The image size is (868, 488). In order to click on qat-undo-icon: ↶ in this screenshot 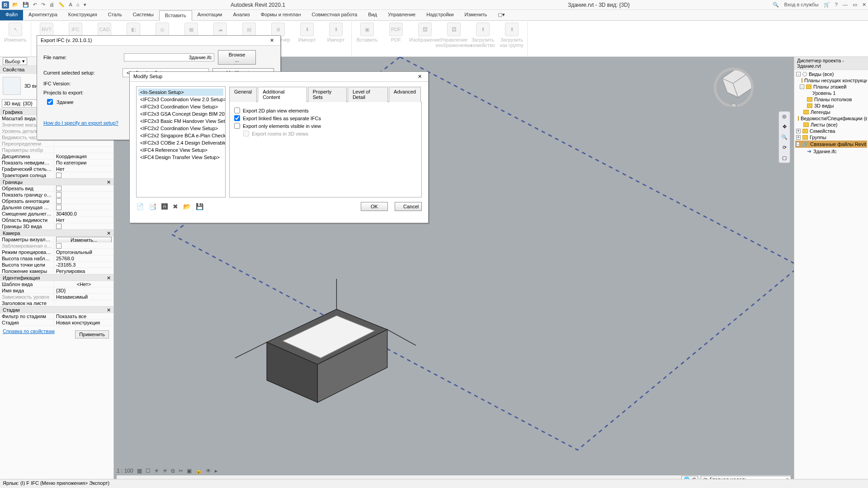, I will do `click(35, 5)`.